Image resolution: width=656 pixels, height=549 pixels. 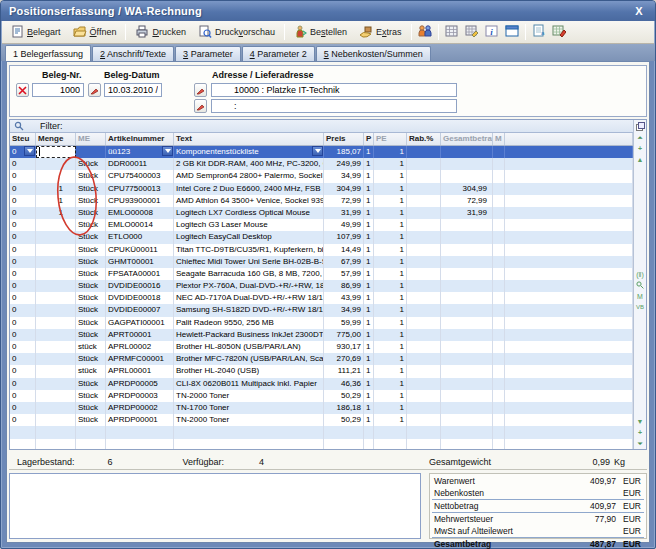 What do you see at coordinates (322, 359) in the screenshot?
I see `table-row: 0StückAPRMFC00001Brother MFC-7820N (USB/…` at bounding box center [322, 359].